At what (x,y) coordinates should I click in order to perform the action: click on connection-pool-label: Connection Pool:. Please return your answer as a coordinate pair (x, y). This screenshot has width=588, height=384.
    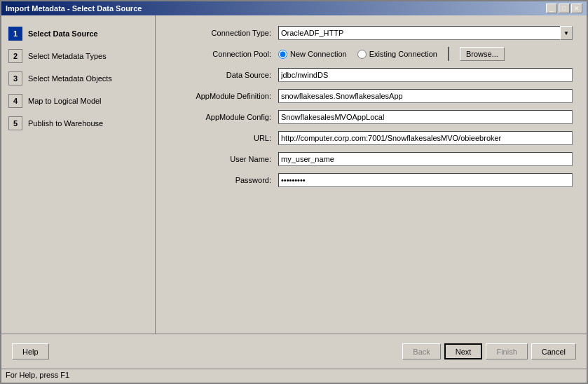
    Looking at the image, I should click on (224, 54).